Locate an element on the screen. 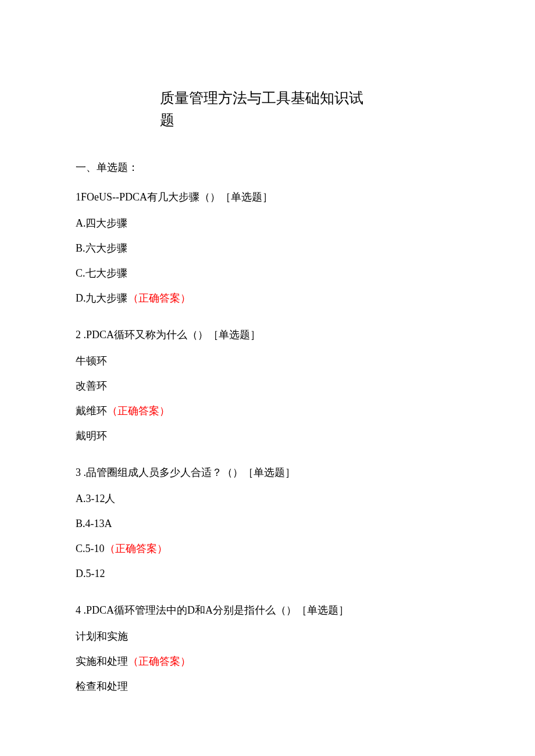 The width and height of the screenshot is (535, 756). option: D.九大步骤（正确答案） is located at coordinates (270, 299).